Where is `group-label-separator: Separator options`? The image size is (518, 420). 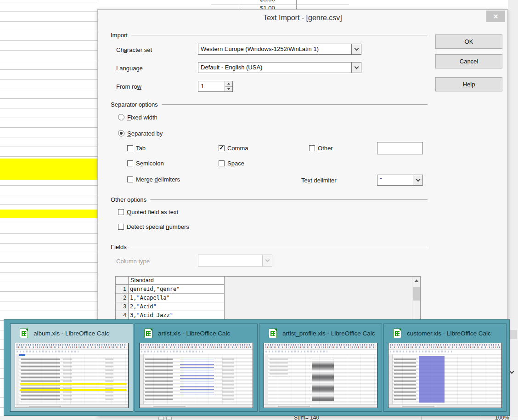 group-label-separator: Separator options is located at coordinates (134, 105).